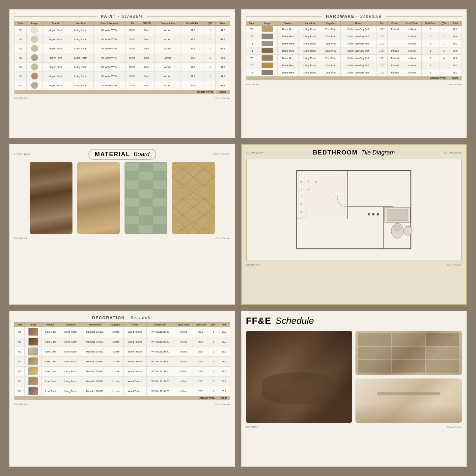 The height and width of the screenshot is (476, 476). Describe the element at coordinates (354, 23) in the screenshot. I see `hardware-table-header: Code Image Product Location Supplier Mod…` at that location.